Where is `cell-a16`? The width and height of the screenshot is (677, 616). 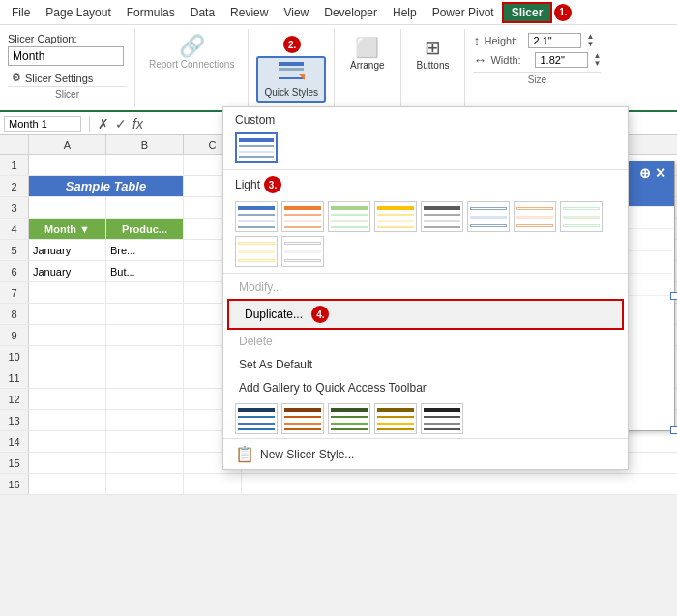 cell-a16 is located at coordinates (68, 484).